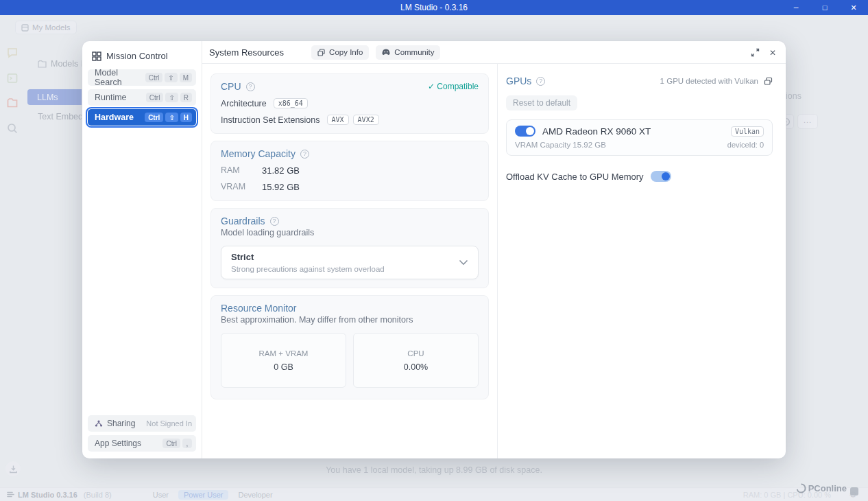  Describe the element at coordinates (463, 262) in the screenshot. I see `chevron-down-icon` at that location.